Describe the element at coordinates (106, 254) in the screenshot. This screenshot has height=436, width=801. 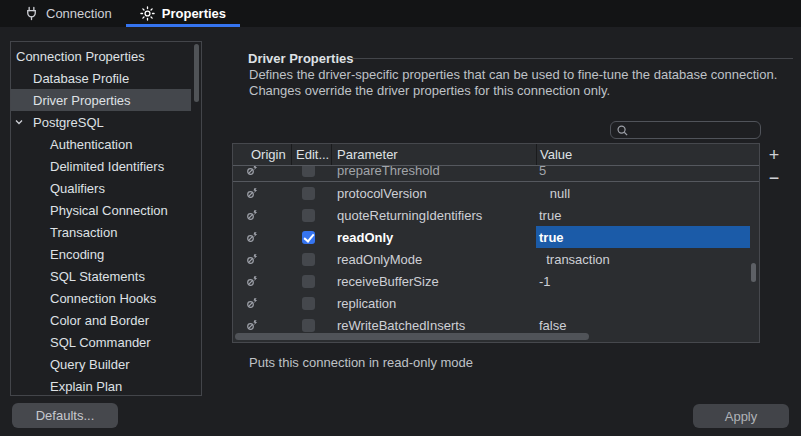
I see `sidebar-item-encoding: Encoding` at that location.